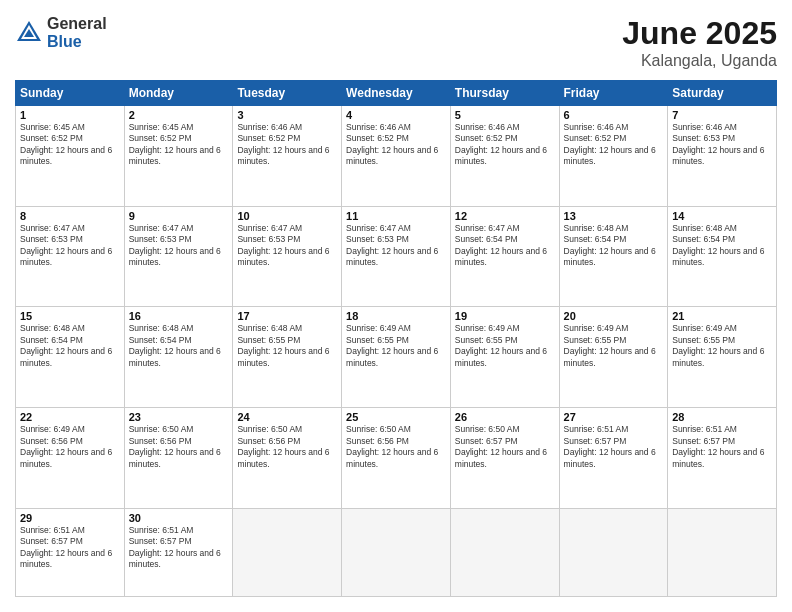 The height and width of the screenshot is (612, 792). What do you see at coordinates (77, 32) in the screenshot?
I see `logo-text: General Blue` at bounding box center [77, 32].